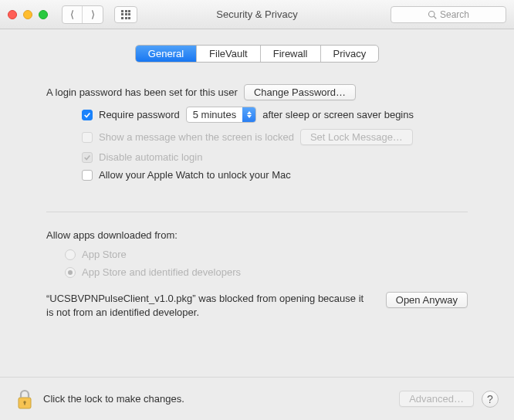 This screenshot has width=514, height=420. What do you see at coordinates (437, 398) in the screenshot?
I see `advanced-button: Advanced…` at bounding box center [437, 398].